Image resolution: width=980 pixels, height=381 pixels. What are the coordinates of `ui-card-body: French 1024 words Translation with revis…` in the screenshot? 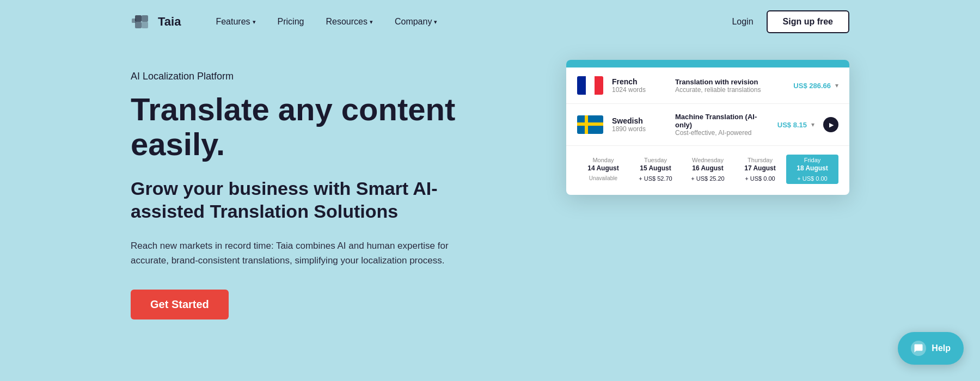 It's located at (708, 131).